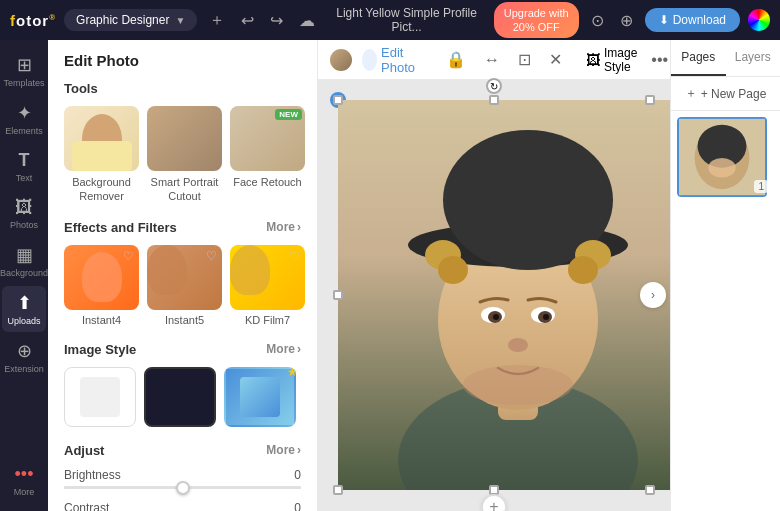  What do you see at coordinates (725, 276) in the screenshot?
I see `right-panel: Pages Layers ＋ + New Page 1` at bounding box center [725, 276].